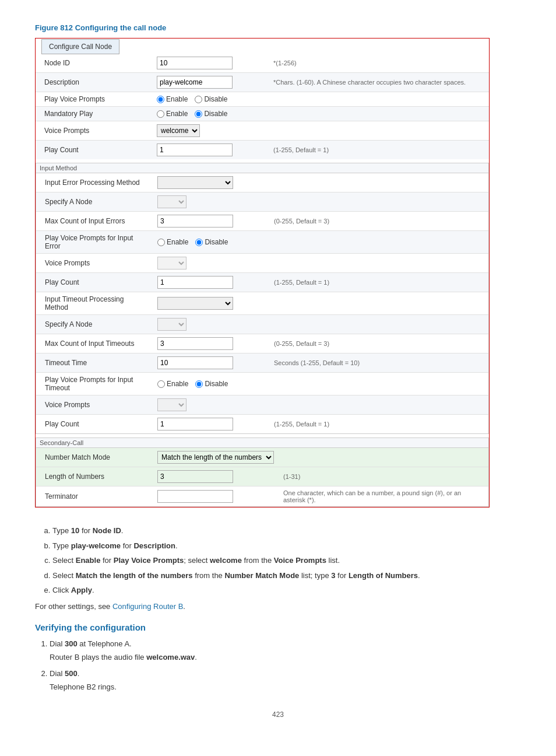 Image resolution: width=556 pixels, height=756 pixels. Describe the element at coordinates (211, 114) in the screenshot. I see `radio-mp-disable-label: Disable` at that location.